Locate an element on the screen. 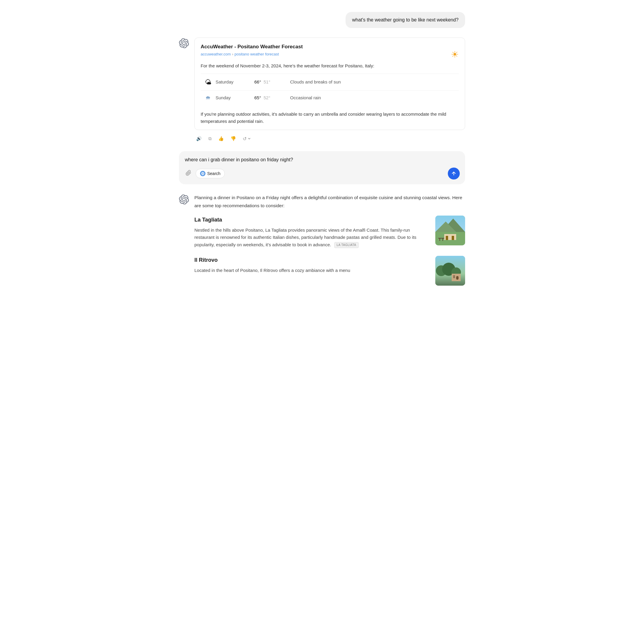 The height and width of the screenshot is (644, 644). thumbs-down-button: 👎 is located at coordinates (233, 139).